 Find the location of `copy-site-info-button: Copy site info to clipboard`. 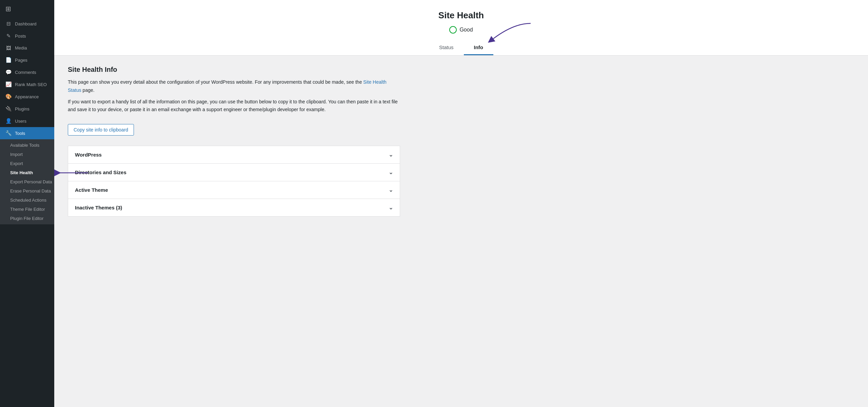

copy-site-info-button: Copy site info to clipboard is located at coordinates (101, 130).